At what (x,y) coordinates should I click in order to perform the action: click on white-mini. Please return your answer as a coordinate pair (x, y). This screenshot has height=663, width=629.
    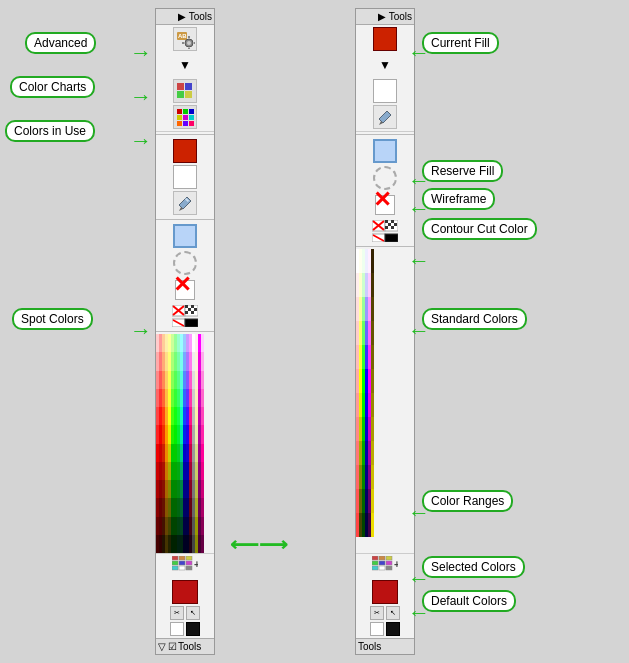
    Looking at the image, I should click on (177, 629).